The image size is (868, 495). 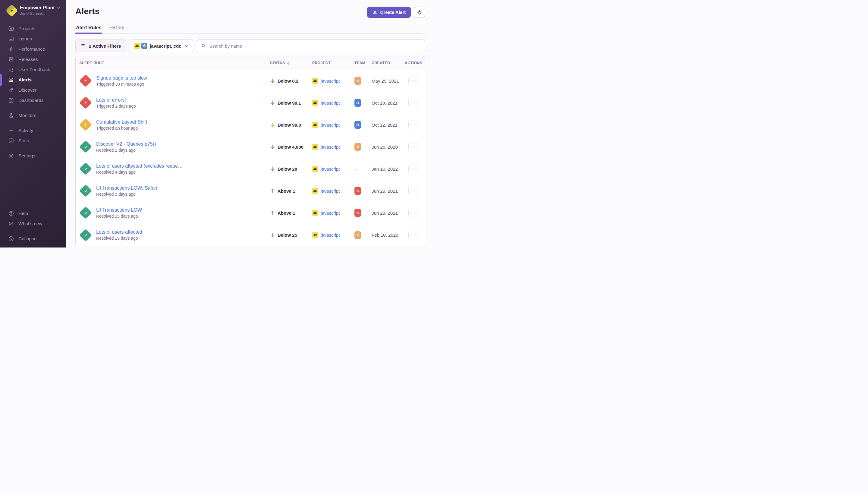 I want to click on alert-rule-link: UI Transactions LOW: Safari, so click(x=126, y=188).